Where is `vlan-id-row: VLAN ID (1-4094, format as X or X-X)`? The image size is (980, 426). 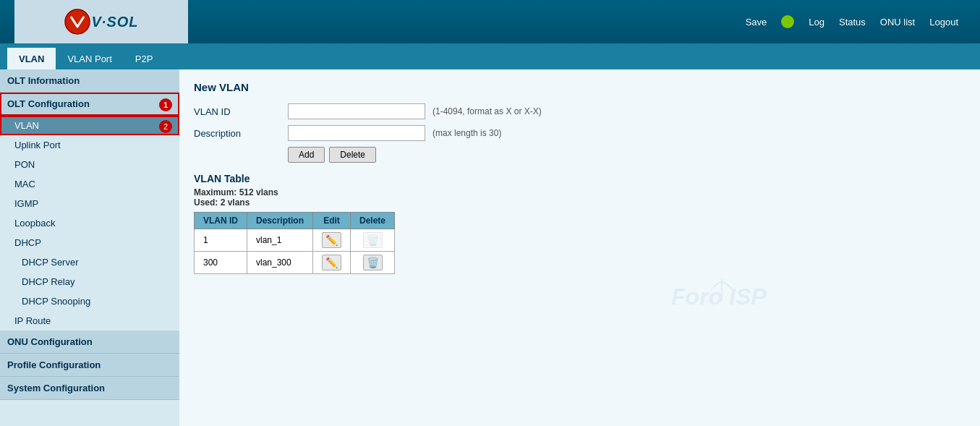
vlan-id-row: VLAN ID (1-4094, format as X or X-X) is located at coordinates (580, 111).